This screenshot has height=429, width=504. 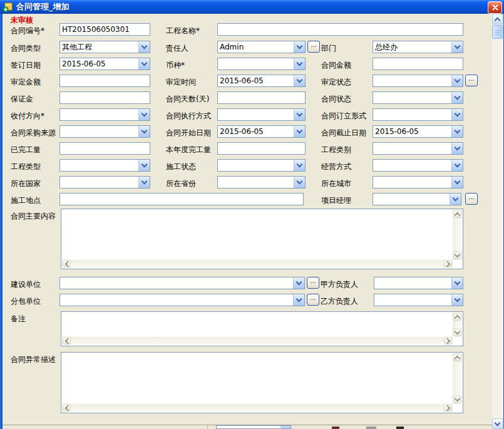 I want to click on main-content-memo, so click(x=262, y=239).